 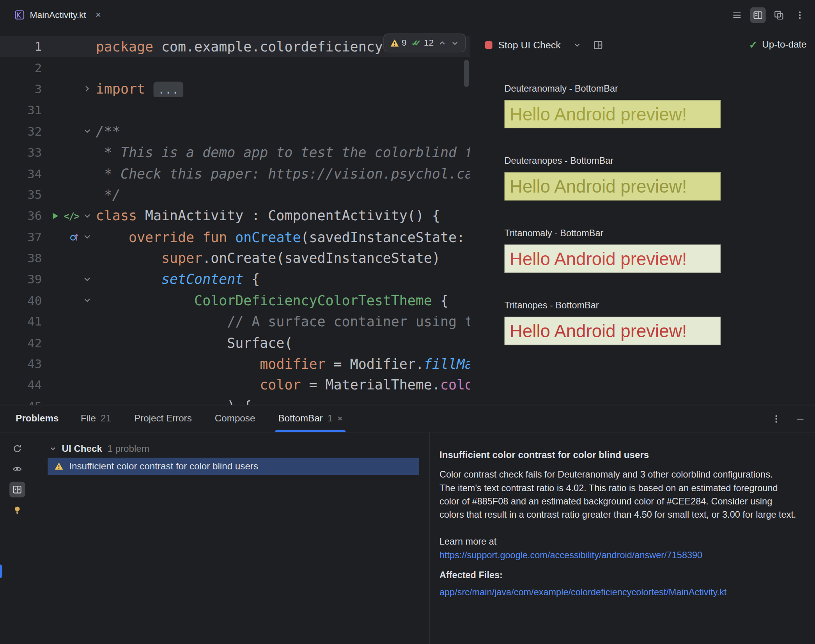 I want to click on code-line-41: 41 // A surface container using the 'bac…, so click(x=235, y=322).